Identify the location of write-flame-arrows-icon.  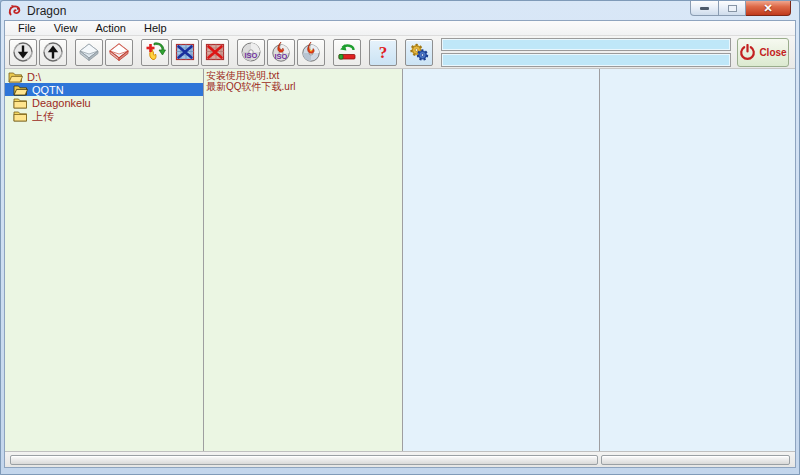
(155, 52).